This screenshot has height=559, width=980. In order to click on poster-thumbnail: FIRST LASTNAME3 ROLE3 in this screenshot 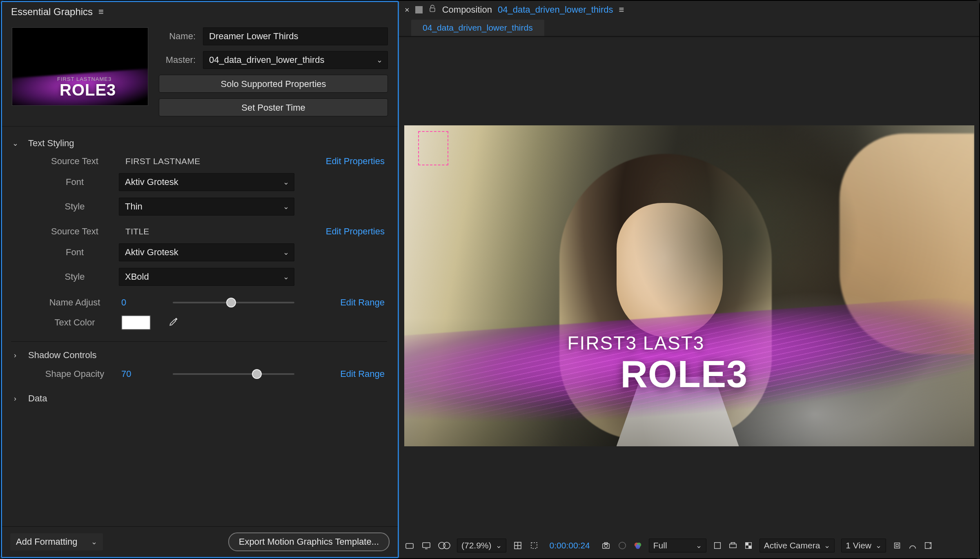, I will do `click(80, 67)`.